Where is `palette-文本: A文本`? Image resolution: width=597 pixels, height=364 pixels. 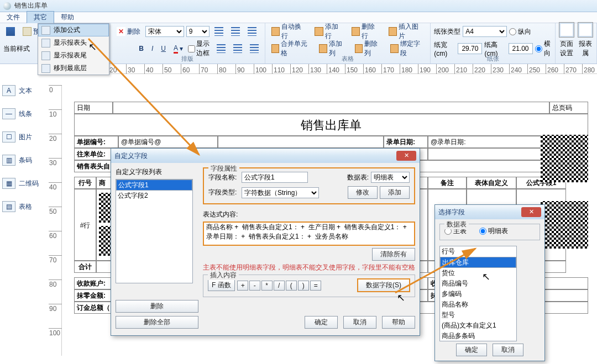
palette-文本: A文本 is located at coordinates (24, 91).